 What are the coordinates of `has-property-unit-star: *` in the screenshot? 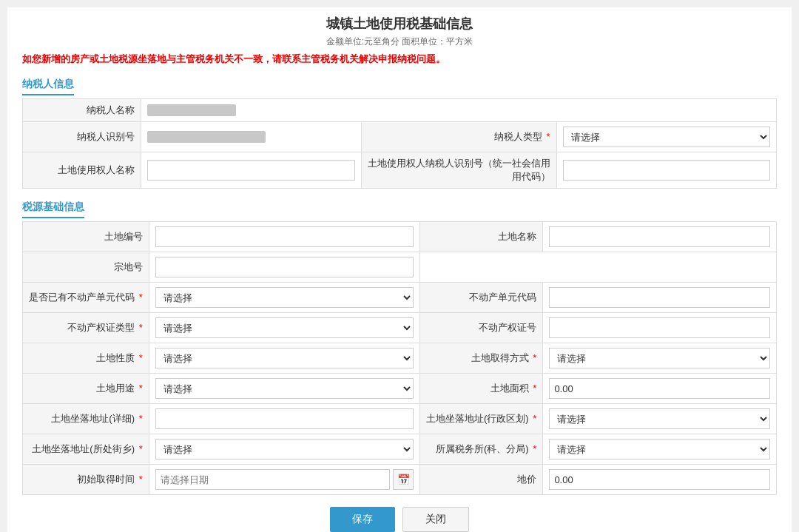 It's located at (141, 297).